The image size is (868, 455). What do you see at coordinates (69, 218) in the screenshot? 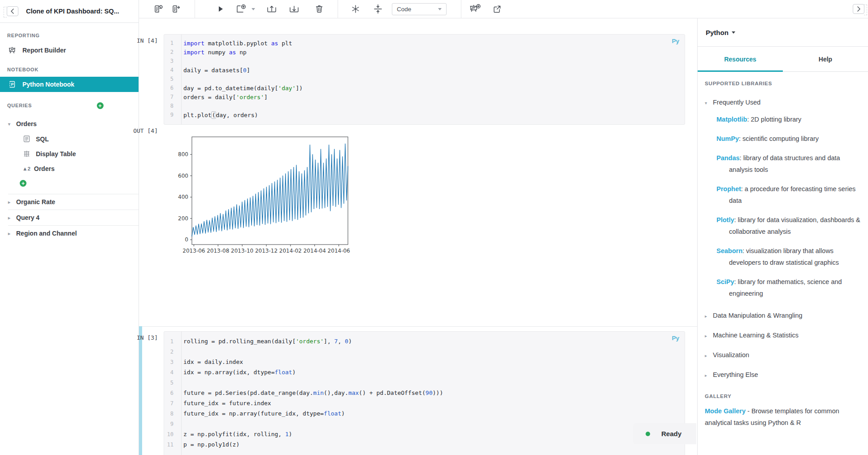
I see `query-group-query-4: ▸Query 4` at bounding box center [69, 218].